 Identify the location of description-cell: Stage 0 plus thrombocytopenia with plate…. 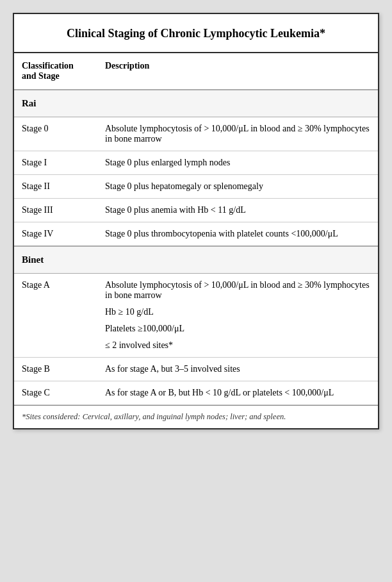
(238, 235).